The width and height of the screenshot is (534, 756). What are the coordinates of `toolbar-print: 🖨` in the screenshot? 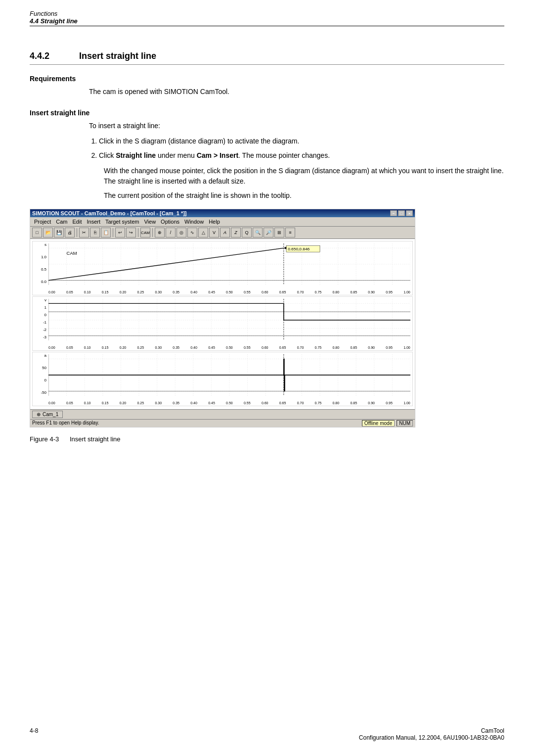 It's located at (70, 233).